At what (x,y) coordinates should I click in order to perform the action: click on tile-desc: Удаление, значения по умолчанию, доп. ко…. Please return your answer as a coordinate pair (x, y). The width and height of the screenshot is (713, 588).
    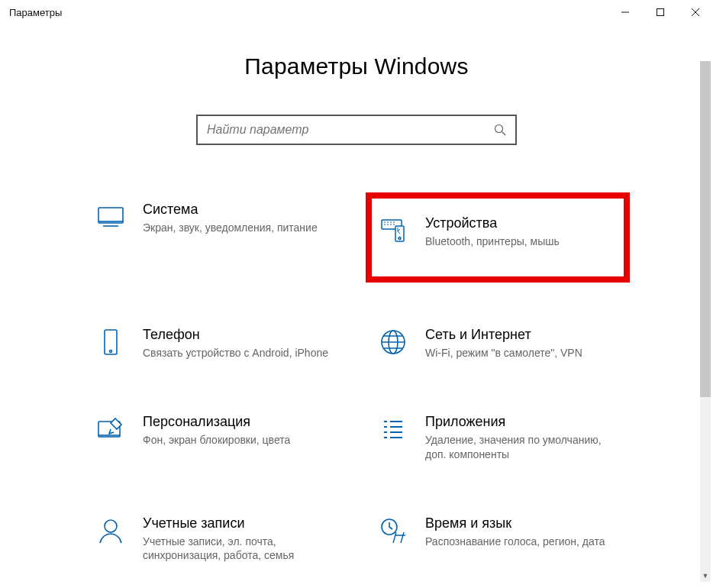
    Looking at the image, I should click on (521, 447).